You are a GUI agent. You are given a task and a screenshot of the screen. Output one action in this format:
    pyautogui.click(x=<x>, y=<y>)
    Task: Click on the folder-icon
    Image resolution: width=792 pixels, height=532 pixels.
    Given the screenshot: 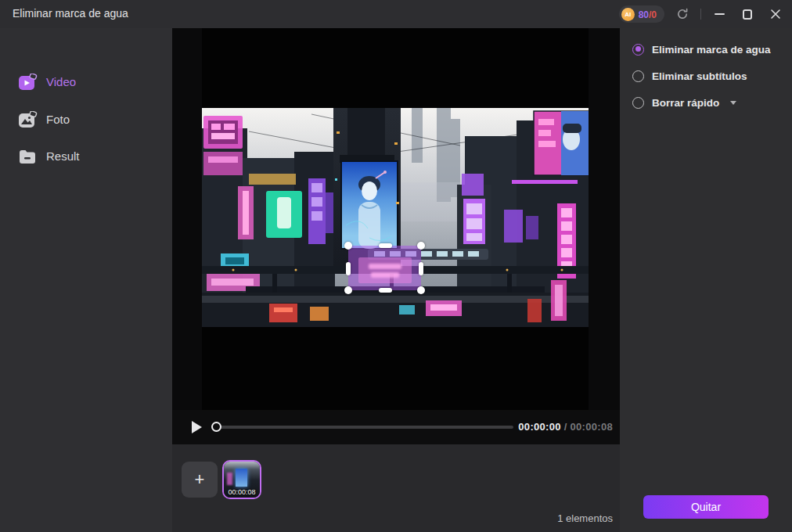 What is the action you would take?
    pyautogui.click(x=27, y=156)
    